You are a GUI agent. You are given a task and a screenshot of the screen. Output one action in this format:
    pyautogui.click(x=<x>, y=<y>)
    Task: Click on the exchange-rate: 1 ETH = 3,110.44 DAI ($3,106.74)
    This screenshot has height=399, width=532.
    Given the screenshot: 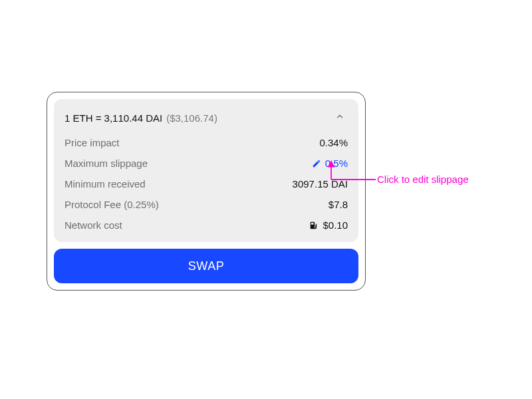 What is the action you would take?
    pyautogui.click(x=141, y=118)
    